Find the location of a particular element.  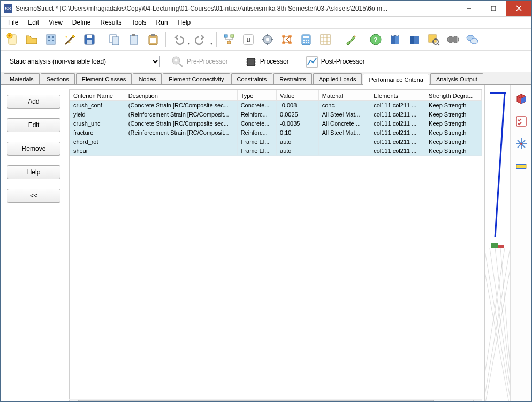

minimize-button is located at coordinates (469, 9).